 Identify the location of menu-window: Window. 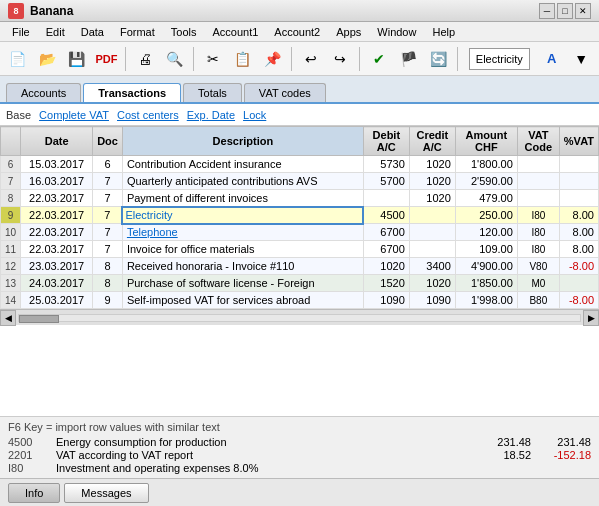
(396, 32).